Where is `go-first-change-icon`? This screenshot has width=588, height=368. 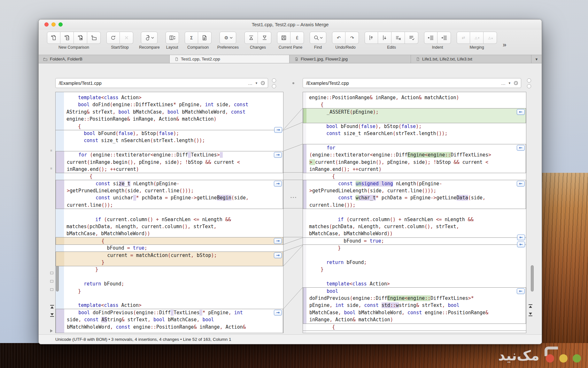
go-first-change-icon is located at coordinates (52, 307).